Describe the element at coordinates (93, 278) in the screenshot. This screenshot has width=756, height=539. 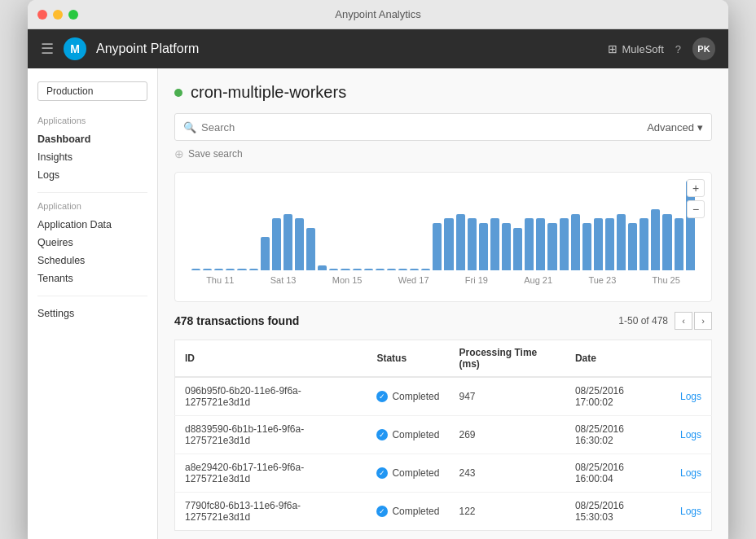
I see `sidebar-item-tenants: Tenants` at that location.